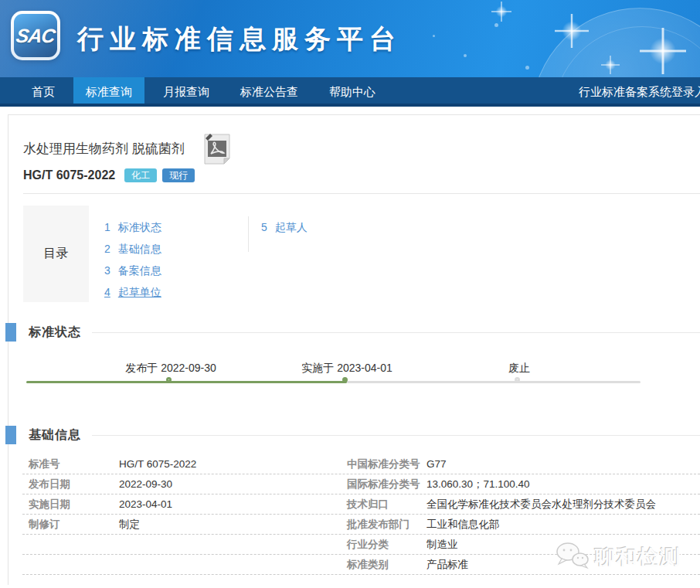  Describe the element at coordinates (362, 193) in the screenshot. I see `divider` at that location.